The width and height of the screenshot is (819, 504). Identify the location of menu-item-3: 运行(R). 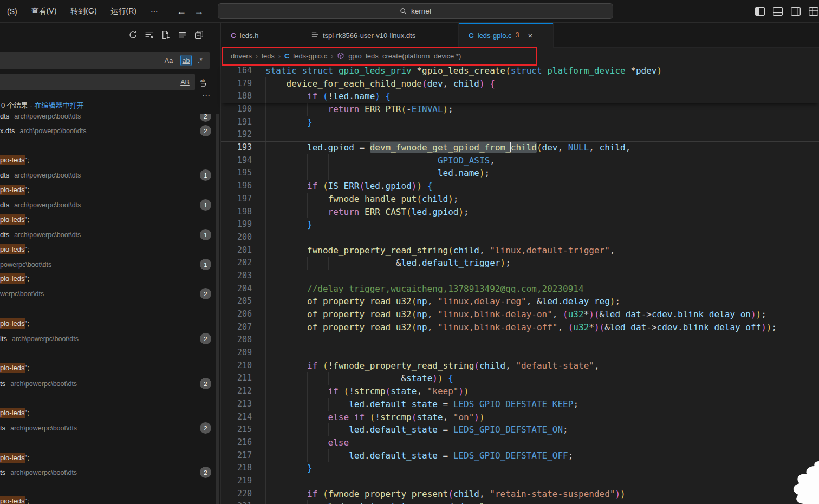
(123, 11).